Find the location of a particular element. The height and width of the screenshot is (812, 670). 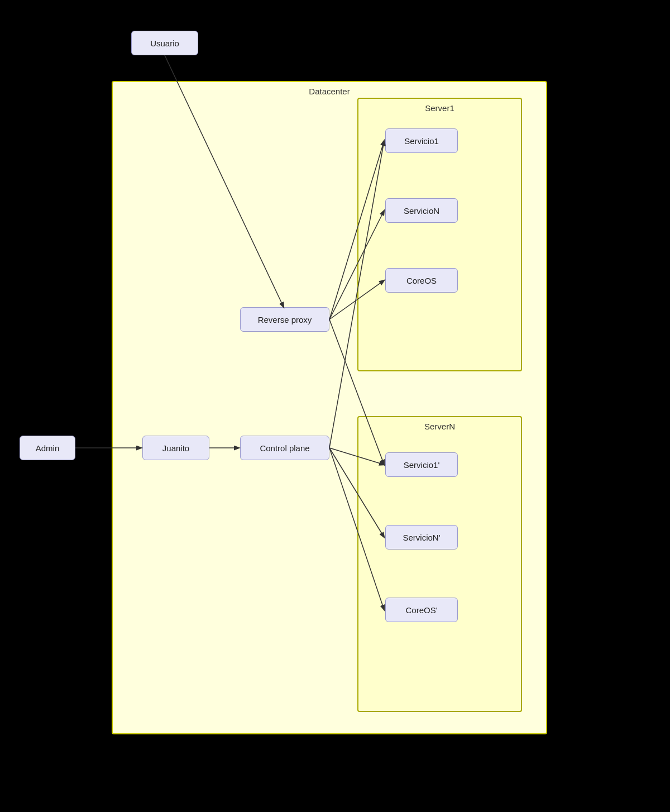

datacenter-label: Datacenter is located at coordinates (329, 92).